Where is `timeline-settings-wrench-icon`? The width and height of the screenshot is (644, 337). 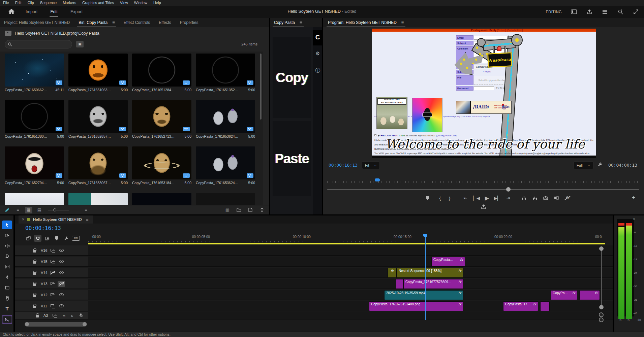
timeline-settings-wrench-icon is located at coordinates (66, 238).